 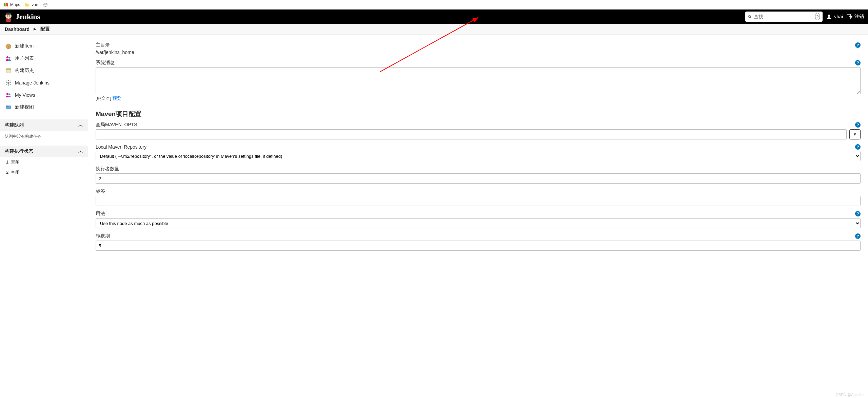 What do you see at coordinates (103, 98) in the screenshot?
I see `plain-text-label: [纯文本]` at bounding box center [103, 98].